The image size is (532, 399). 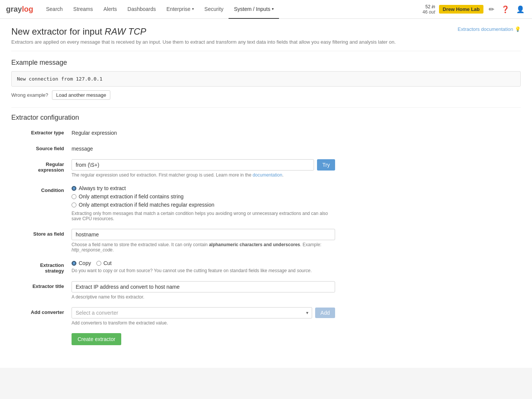 I want to click on source-field-value: message, so click(x=203, y=148).